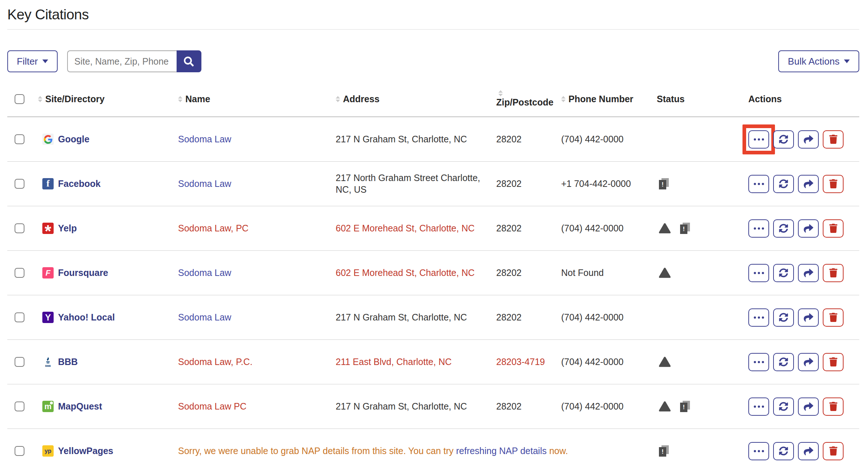 The width and height of the screenshot is (868, 461). Describe the element at coordinates (609, 99) in the screenshot. I see `header-phone-number: Phone Number` at that location.